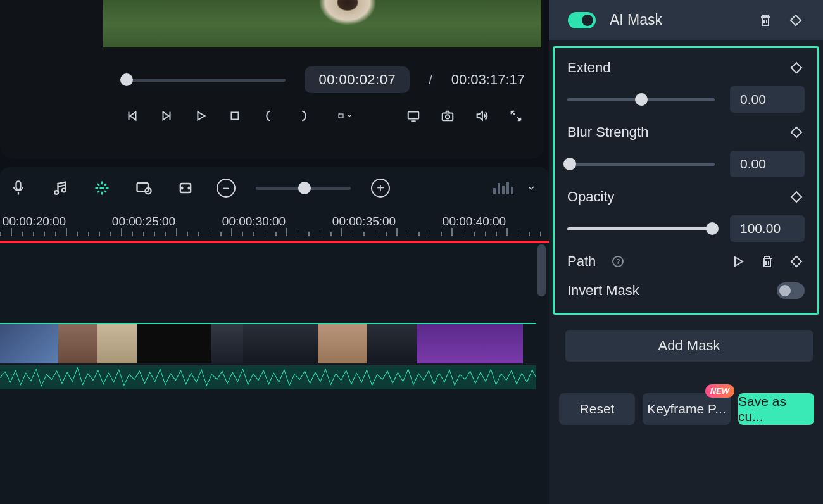 The height and width of the screenshot is (504, 823). Describe the element at coordinates (380, 188) in the screenshot. I see `zoom-in-button: +` at that location.